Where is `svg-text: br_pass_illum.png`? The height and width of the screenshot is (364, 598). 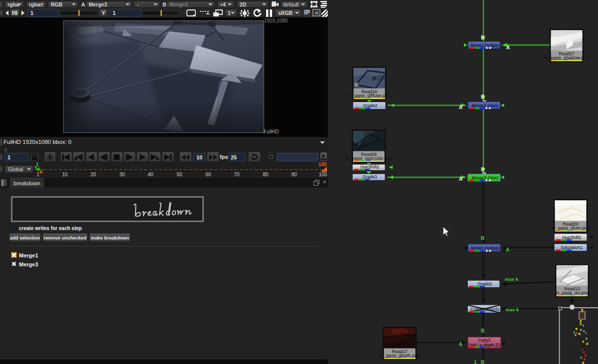 svg-text: br_pass_illum.png is located at coordinates (571, 228).